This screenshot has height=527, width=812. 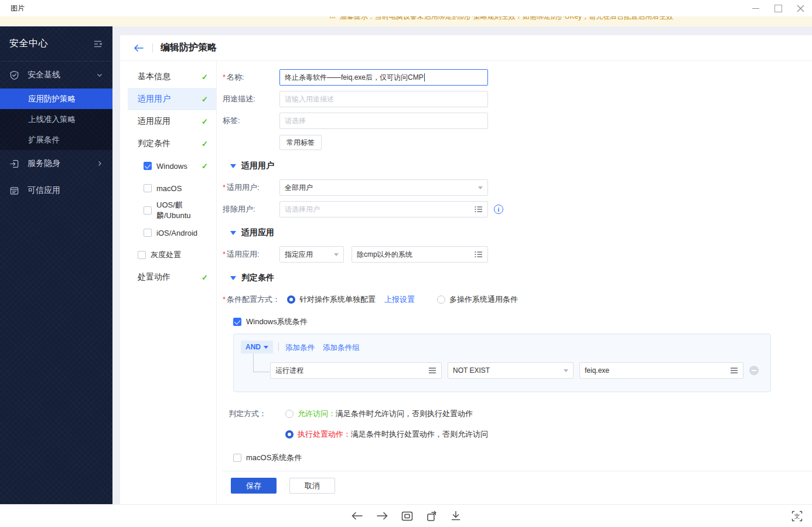 I want to click on minimize-button, so click(x=756, y=8).